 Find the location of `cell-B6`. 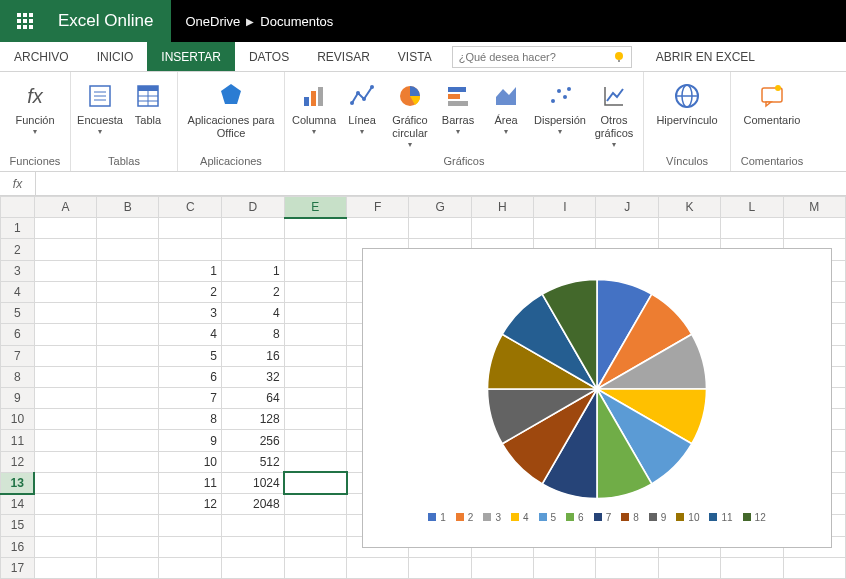

cell-B6 is located at coordinates (128, 334).